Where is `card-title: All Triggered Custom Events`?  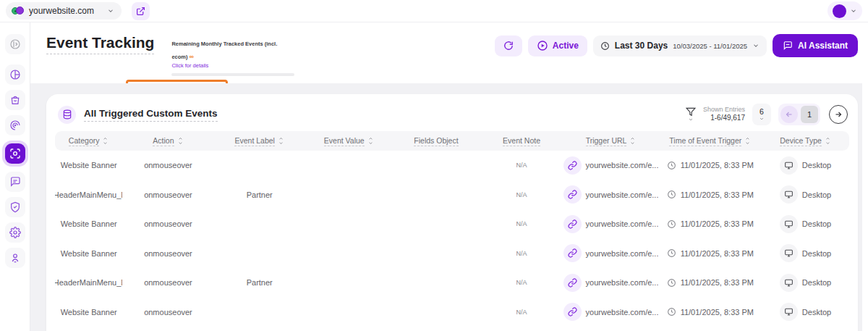 card-title: All Triggered Custom Events is located at coordinates (150, 114).